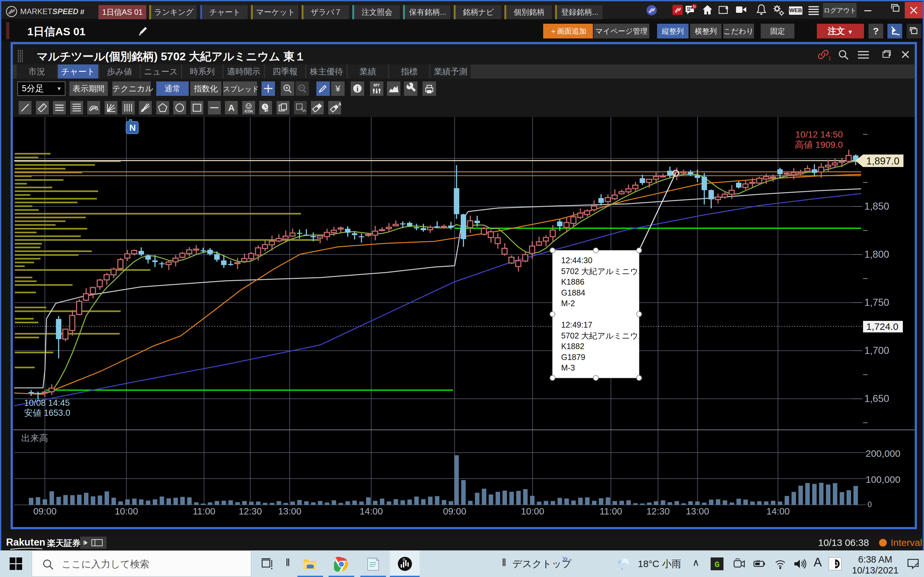 The width and height of the screenshot is (924, 577). Describe the element at coordinates (877, 398) in the screenshot. I see `svg-text: 1,650` at that location.